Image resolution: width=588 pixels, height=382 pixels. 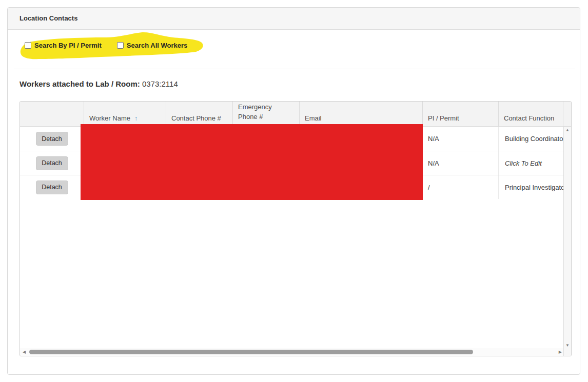 What do you see at coordinates (266, 114) in the screenshot?
I see `column-header-emergency-phone: Emergency Phone #` at bounding box center [266, 114].